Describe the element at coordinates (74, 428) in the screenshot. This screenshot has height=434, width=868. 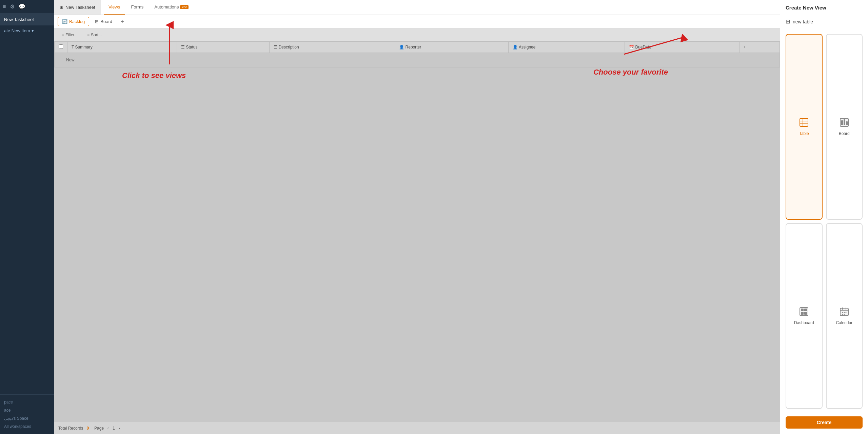
I see `total-records-label: Total Records 0` at that location.